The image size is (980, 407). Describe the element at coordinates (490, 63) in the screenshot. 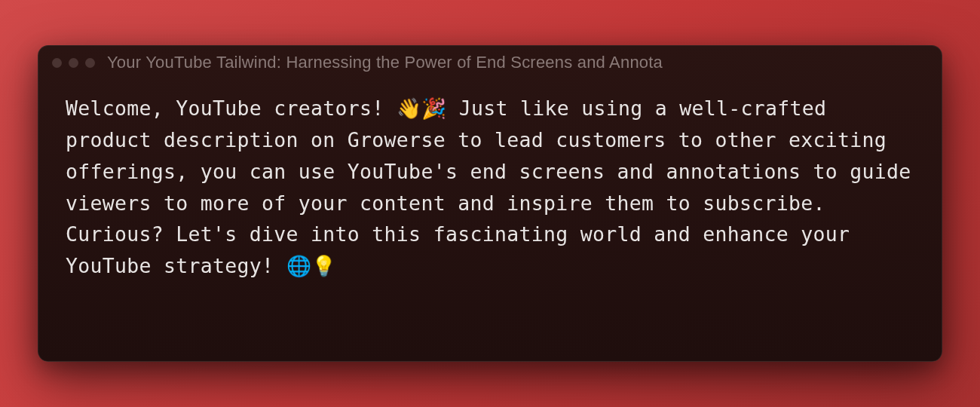

I see `titlebar: Your YouTube Tailwind: Harnessing the Po…` at that location.